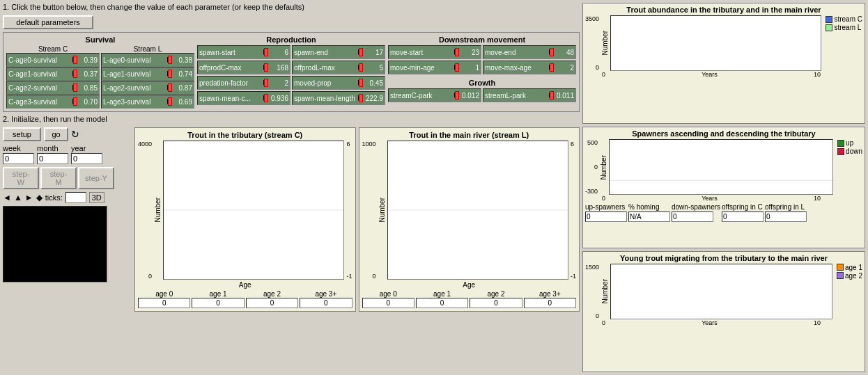 Image resolution: width=868 pixels, height=375 pixels. I want to click on slider-moved-prop: moved-prop0.45, so click(339, 83).